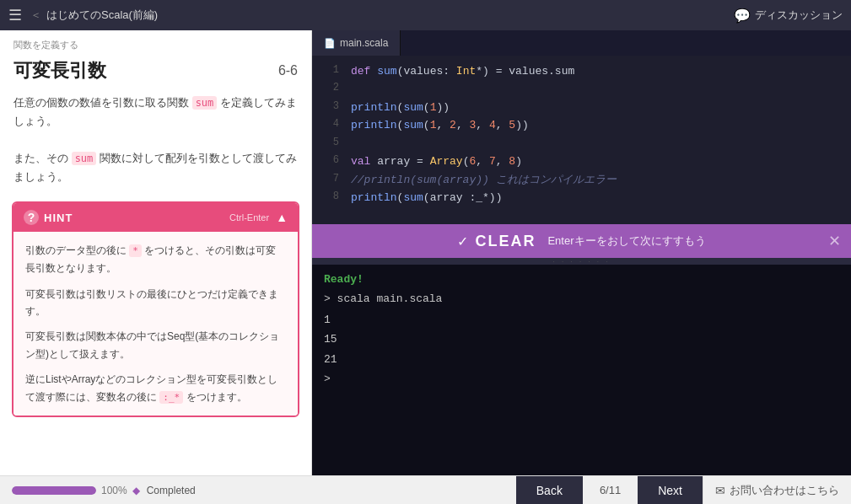 The width and height of the screenshot is (851, 504). Describe the element at coordinates (155, 260) in the screenshot. I see `hint-item: 引数のデータ型の後に * をつけると、その引数は可変長引数となります。` at that location.